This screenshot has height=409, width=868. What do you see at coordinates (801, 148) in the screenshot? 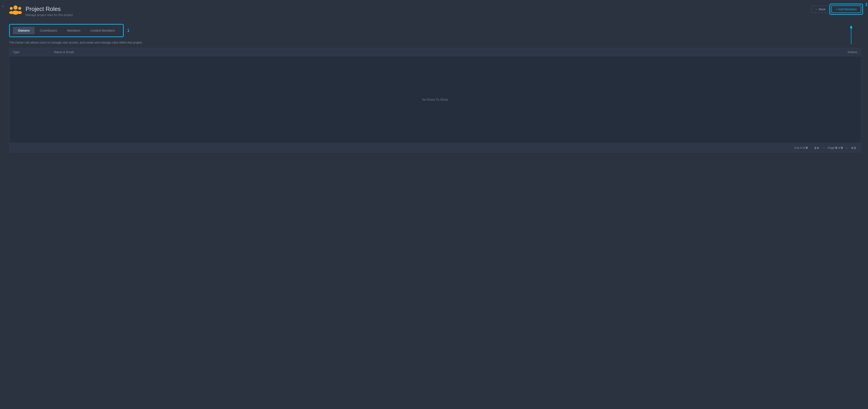
I see `pagination-range: 0 to 0 of 0` at bounding box center [801, 148].